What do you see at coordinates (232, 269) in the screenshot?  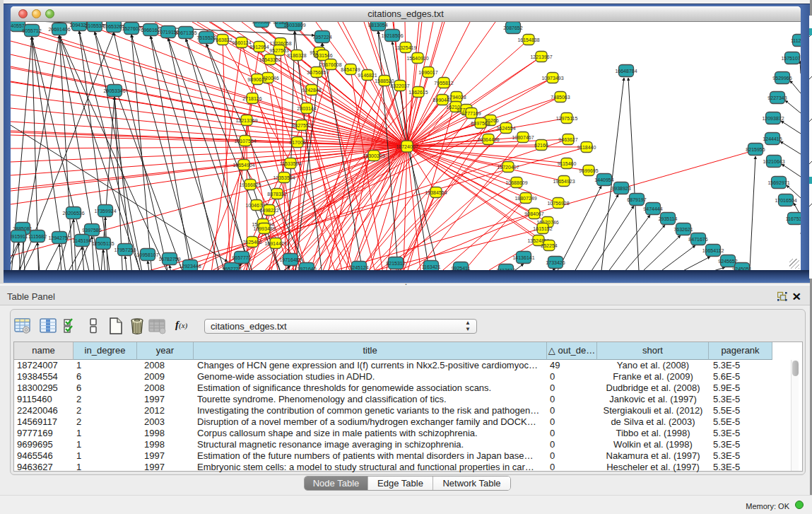 I see `svg-text: 9657723` at bounding box center [232, 269].